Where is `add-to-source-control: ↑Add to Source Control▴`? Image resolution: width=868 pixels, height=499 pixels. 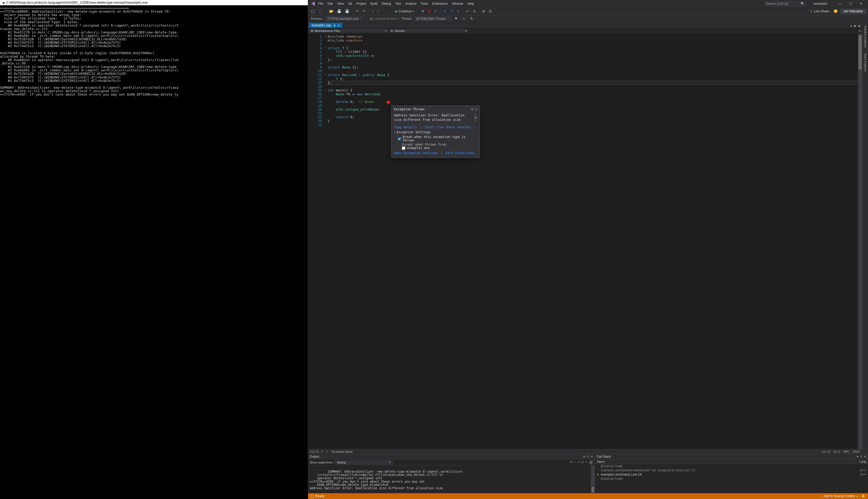 add-to-source-control: ↑Add to Source Control▴ is located at coordinates (839, 496).